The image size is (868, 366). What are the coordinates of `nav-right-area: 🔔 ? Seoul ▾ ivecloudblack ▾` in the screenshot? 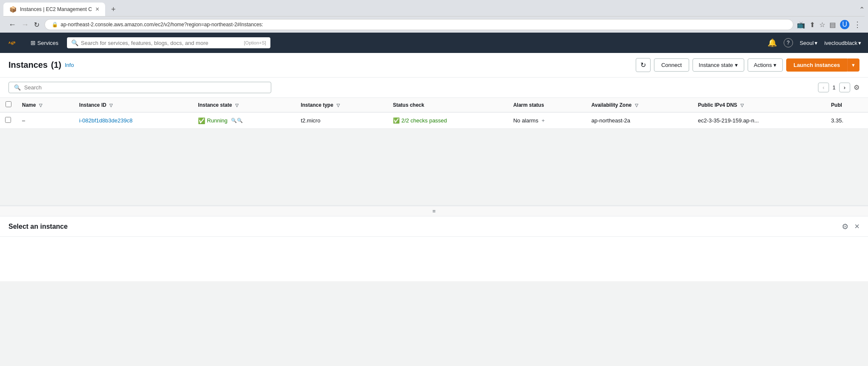 It's located at (815, 43).